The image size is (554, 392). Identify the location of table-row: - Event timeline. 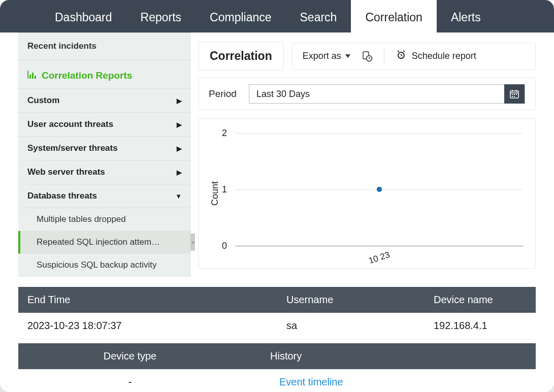
(277, 381).